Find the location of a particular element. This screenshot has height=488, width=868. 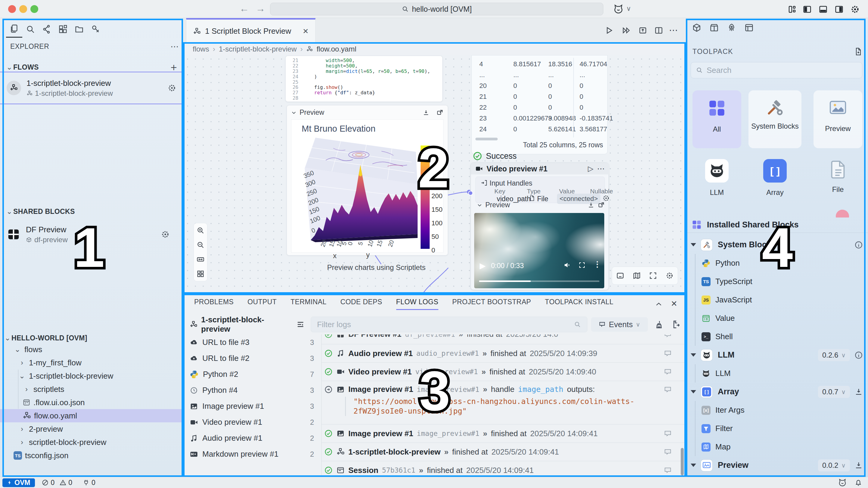

fit-width-icon is located at coordinates (201, 260).